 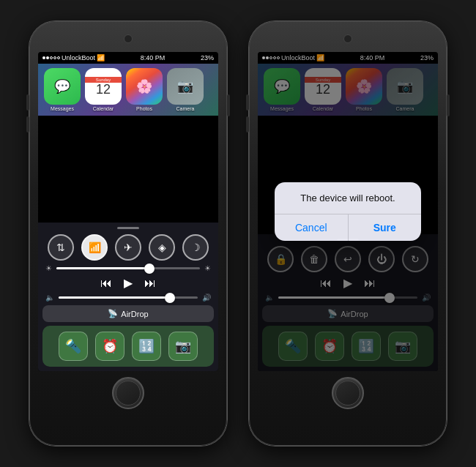 What do you see at coordinates (207, 297) in the screenshot?
I see `volume-high-icon: 🔊` at bounding box center [207, 297].